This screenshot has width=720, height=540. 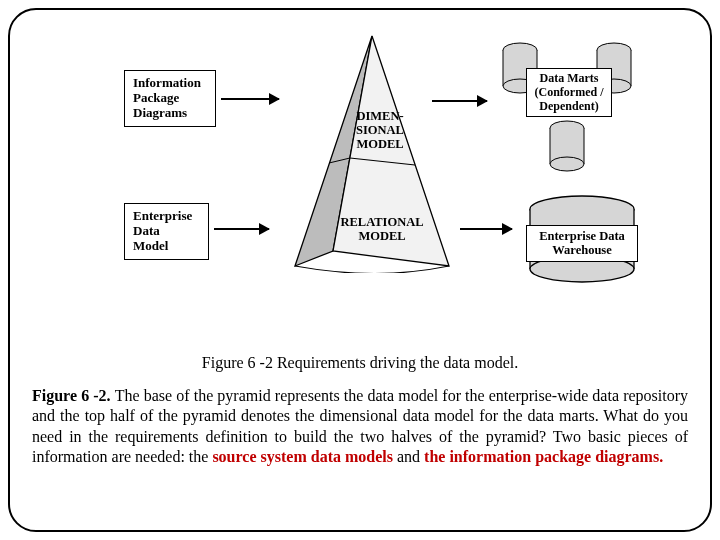 I want to click on box-enterprise-data-warehouse: Enterprise DataWarehouse, so click(x=582, y=244).